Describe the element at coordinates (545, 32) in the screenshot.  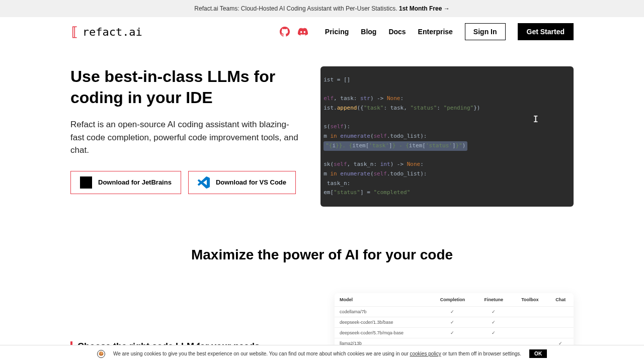
I see `getstarted-button: Get Started` at that location.